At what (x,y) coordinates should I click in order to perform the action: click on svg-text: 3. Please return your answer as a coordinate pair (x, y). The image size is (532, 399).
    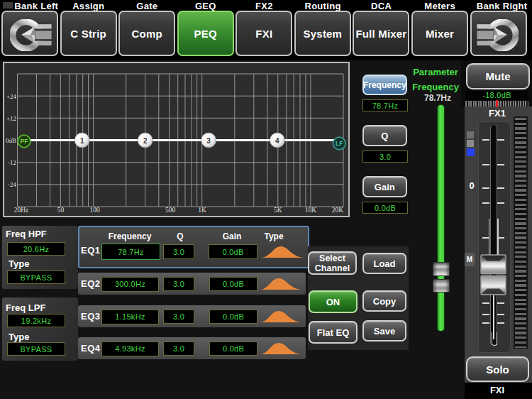
    Looking at the image, I should click on (209, 141).